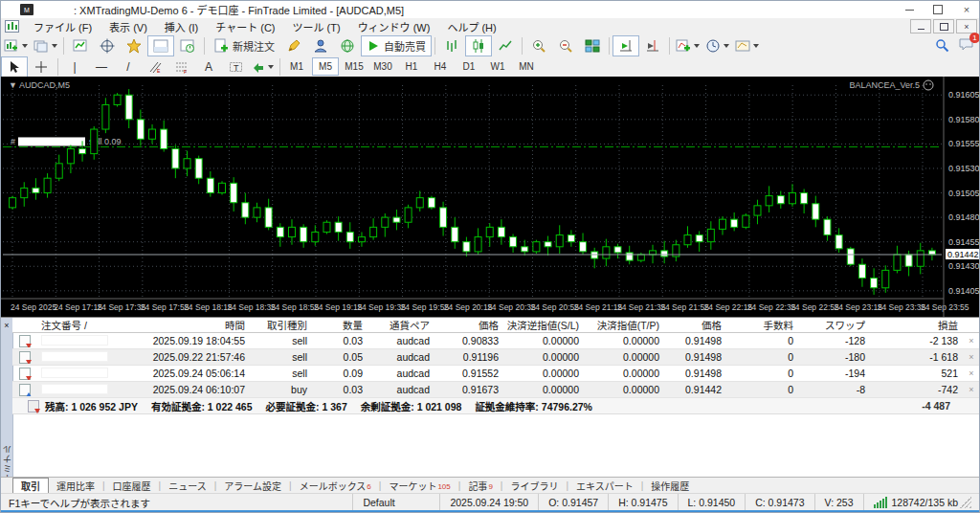 The image size is (980, 513). Describe the element at coordinates (496, 390) in the screenshot. I see `order-row-3: 2025.09.24 06:10:07buy0.03audcad0.916730…` at that location.